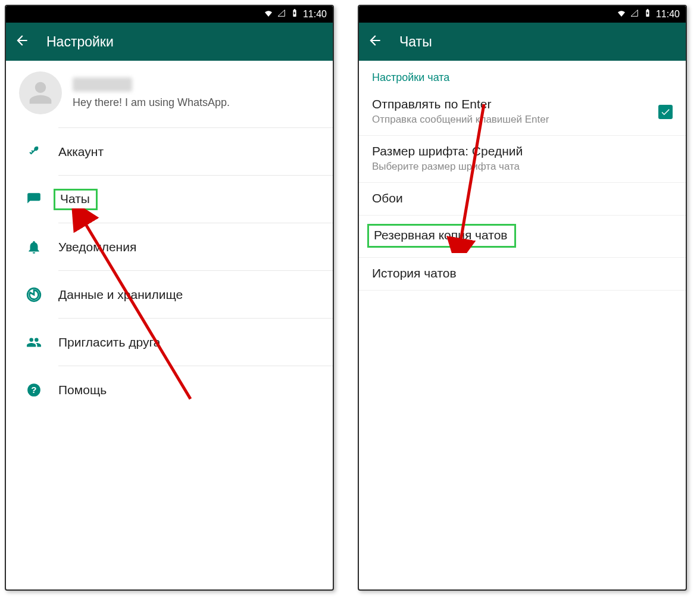  Describe the element at coordinates (110, 342) in the screenshot. I see `settings-label: Пригласить друга` at that location.